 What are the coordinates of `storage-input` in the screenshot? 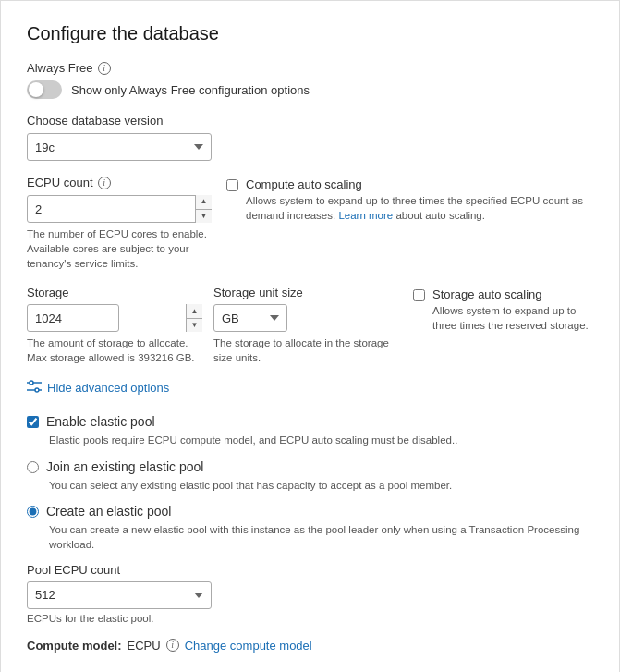 It's located at (73, 318).